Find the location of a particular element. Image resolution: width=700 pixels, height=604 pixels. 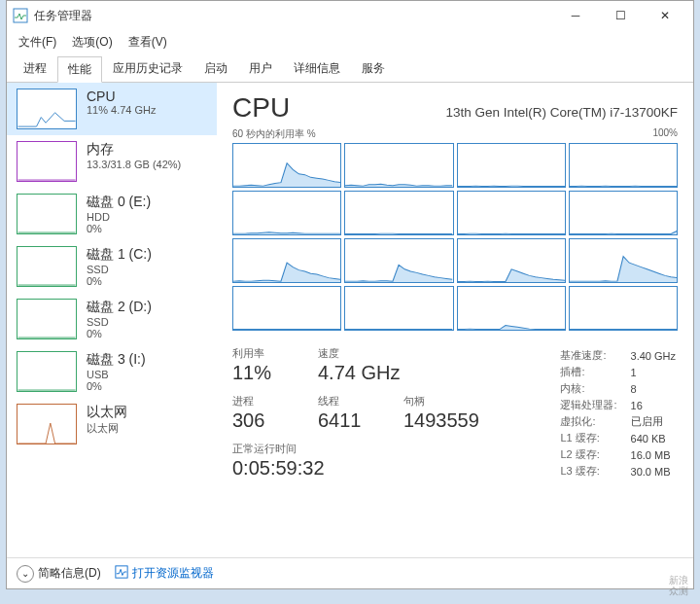

proc-value: 306 is located at coordinates (262, 420).